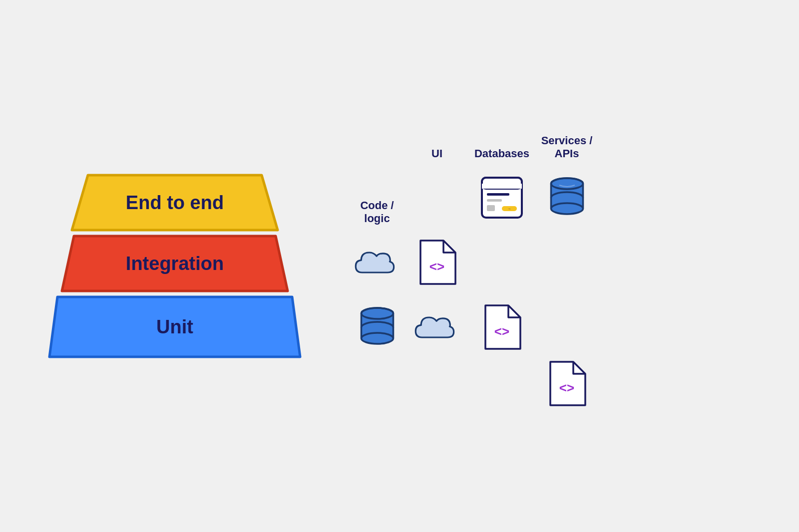 This screenshot has width=799, height=532. Describe the element at coordinates (502, 198) in the screenshot. I see `ui-icon-cell-row1: →` at that location.